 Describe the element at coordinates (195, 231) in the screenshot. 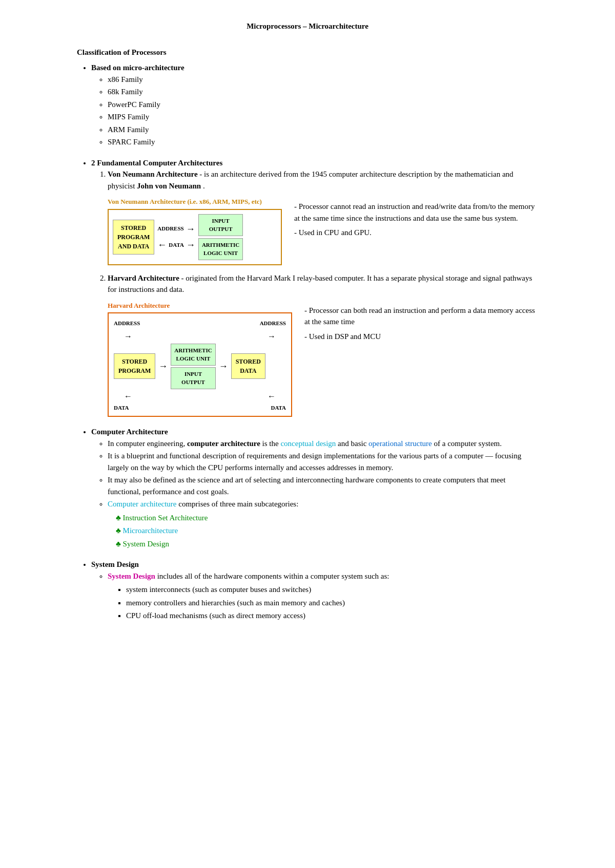

I see `von-neumann-diagram: Von Neumann Architecture (i.e. x86, ARM,…` at that location.